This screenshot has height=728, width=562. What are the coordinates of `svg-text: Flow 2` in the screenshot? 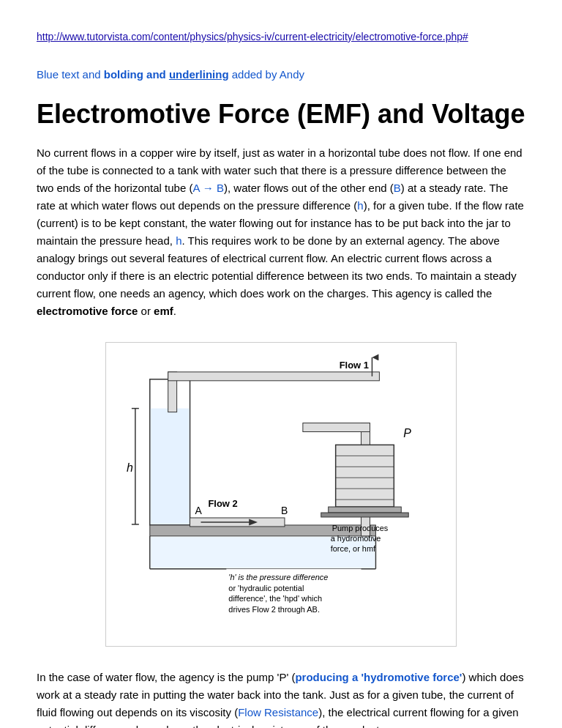 It's located at (222, 504).